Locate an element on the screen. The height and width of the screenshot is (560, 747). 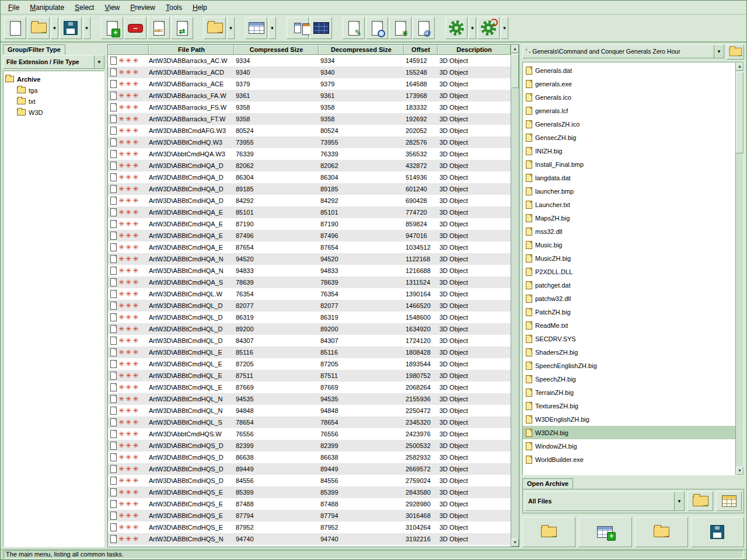
save-archive-button-dropdown: ▼ is located at coordinates (86, 28).